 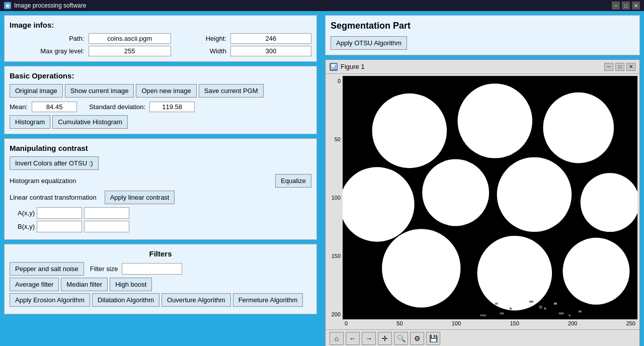 What do you see at coordinates (334, 67) in the screenshot?
I see `figure-icon: 📊` at bounding box center [334, 67].